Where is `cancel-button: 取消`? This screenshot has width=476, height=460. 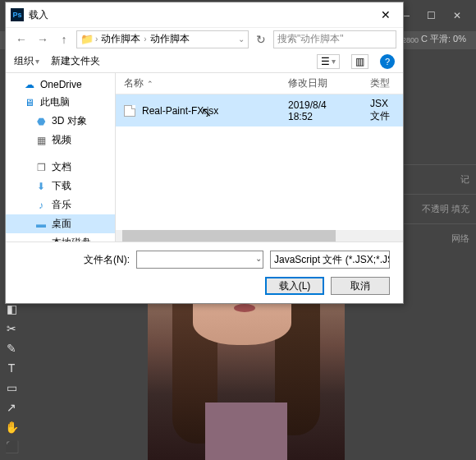 cancel-button: 取消 is located at coordinates (360, 286).